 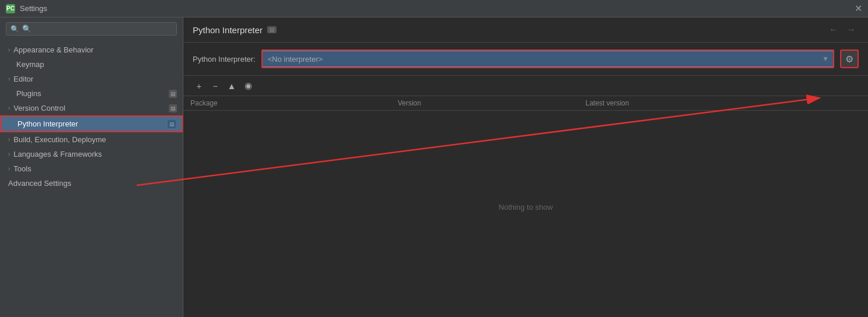 I want to click on sidebar-item-label: Version Control, so click(x=40, y=108).